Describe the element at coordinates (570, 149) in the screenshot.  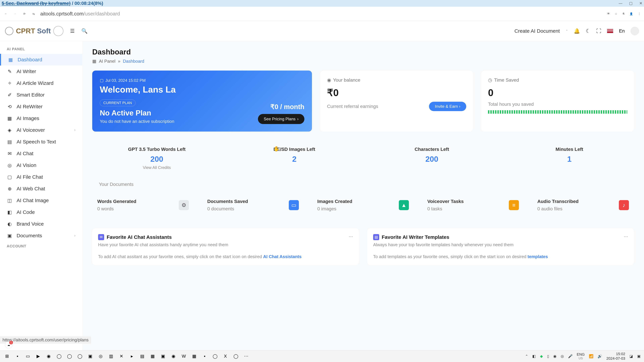
I see `credit-label: Minutes Left` at that location.